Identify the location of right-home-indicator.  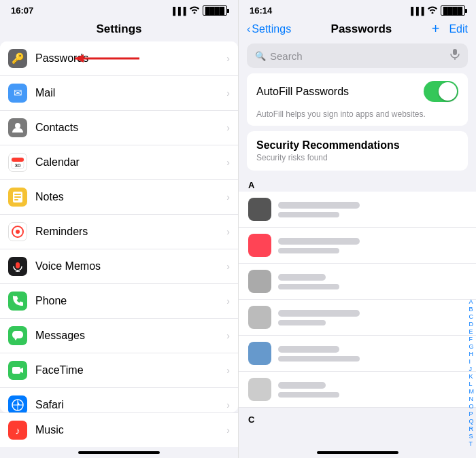
(358, 453).